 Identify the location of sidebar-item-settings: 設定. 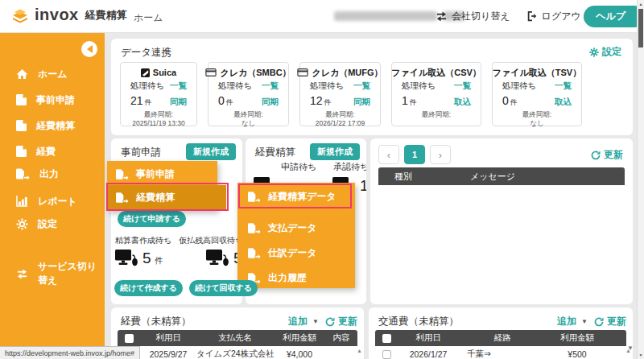
(52, 224).